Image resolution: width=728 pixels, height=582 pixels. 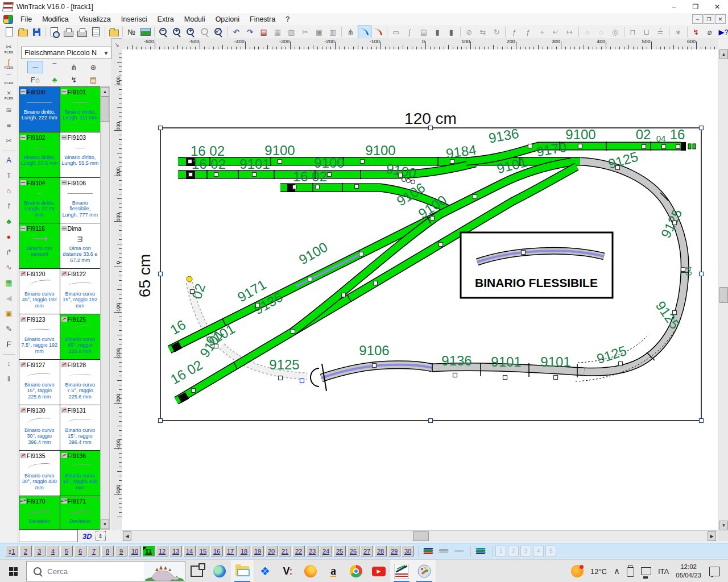 I want to click on save-button, so click(x=37, y=32).